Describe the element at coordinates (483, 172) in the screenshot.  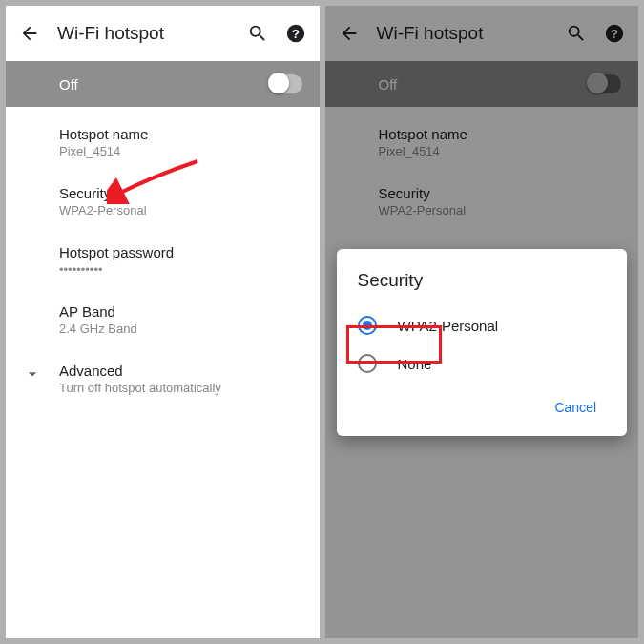
I see `settings-list: Hotspot name Pixel_4514 Security WPA2-Pe…` at that location.